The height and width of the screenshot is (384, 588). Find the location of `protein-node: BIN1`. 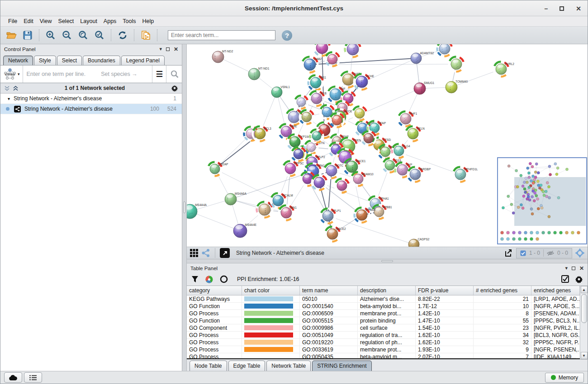

protein-node: BIN1 is located at coordinates (288, 213).